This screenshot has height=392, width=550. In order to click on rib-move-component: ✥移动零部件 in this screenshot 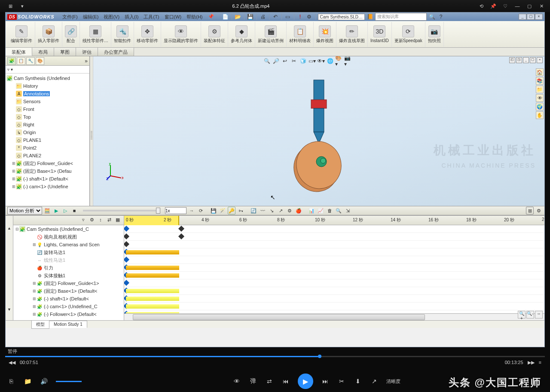, I will do `click(148, 34)`.